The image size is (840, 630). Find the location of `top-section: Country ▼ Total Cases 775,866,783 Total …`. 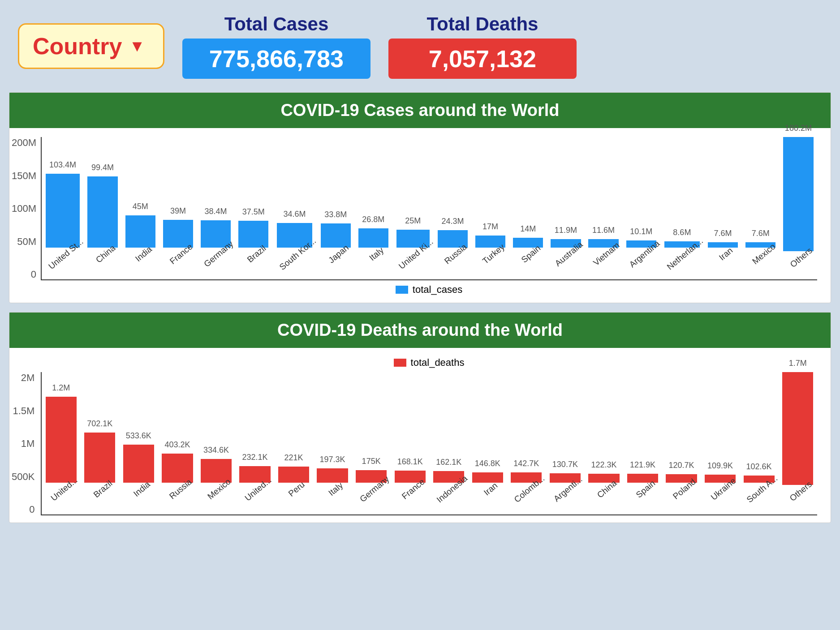

top-section: Country ▼ Total Cases 775,866,783 Total … is located at coordinates (420, 46).